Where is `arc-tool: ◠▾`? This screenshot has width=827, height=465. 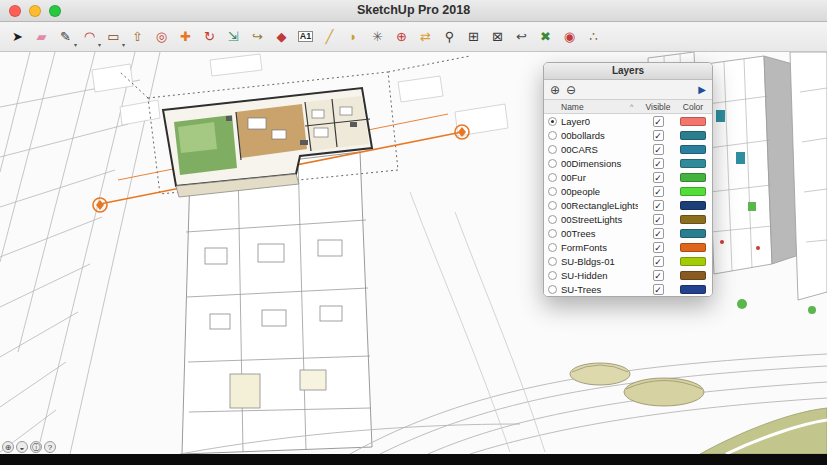
arc-tool: ◠▾ is located at coordinates (90, 37).